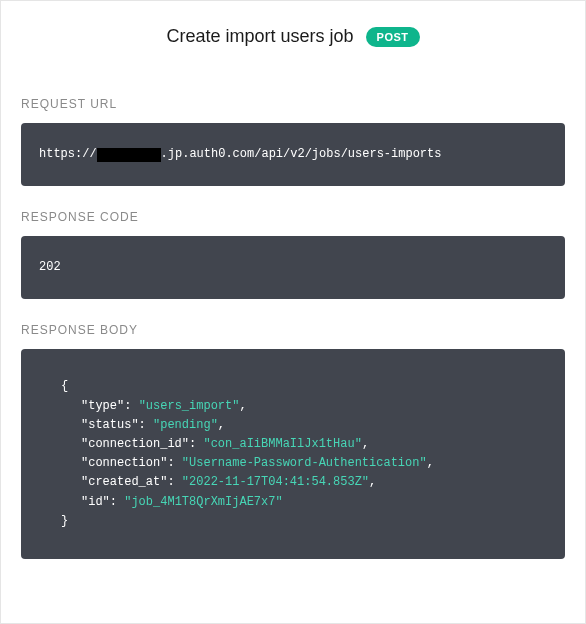  Describe the element at coordinates (393, 37) in the screenshot. I see `http-method-badge: POST` at that location.